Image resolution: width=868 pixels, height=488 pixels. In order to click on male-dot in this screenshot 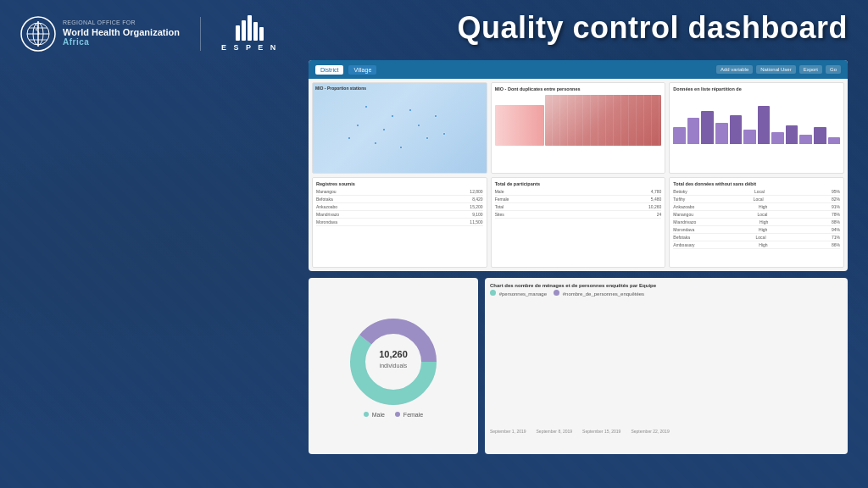, I will do `click(366, 414)`.